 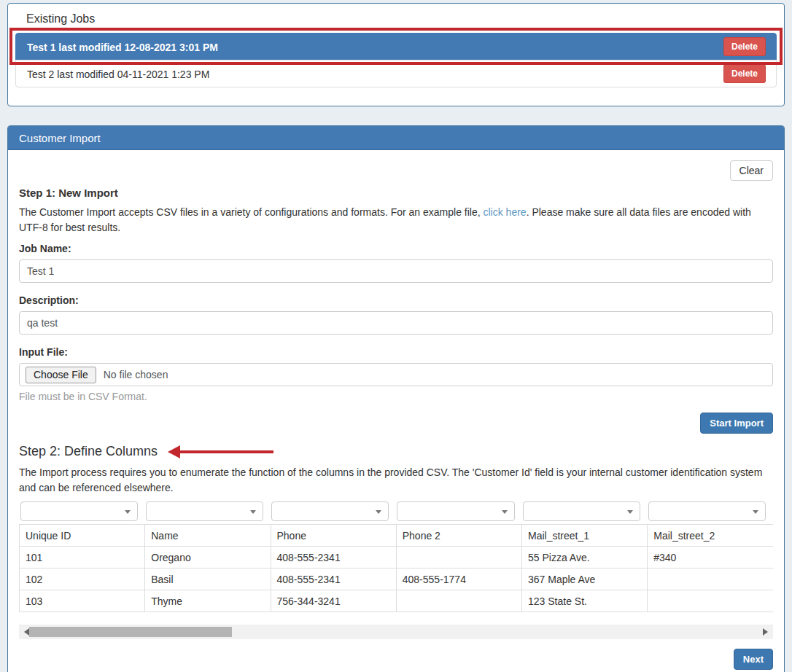 I want to click on step2-intro: The Import process requires you to enume…, so click(x=396, y=480).